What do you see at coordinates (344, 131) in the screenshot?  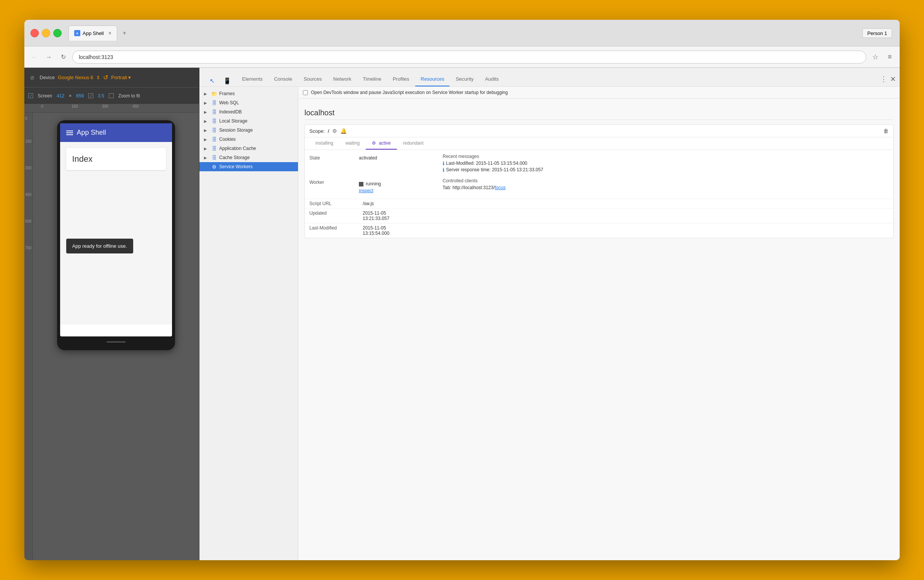 I see `scope-bell-icon: 🔔` at bounding box center [344, 131].